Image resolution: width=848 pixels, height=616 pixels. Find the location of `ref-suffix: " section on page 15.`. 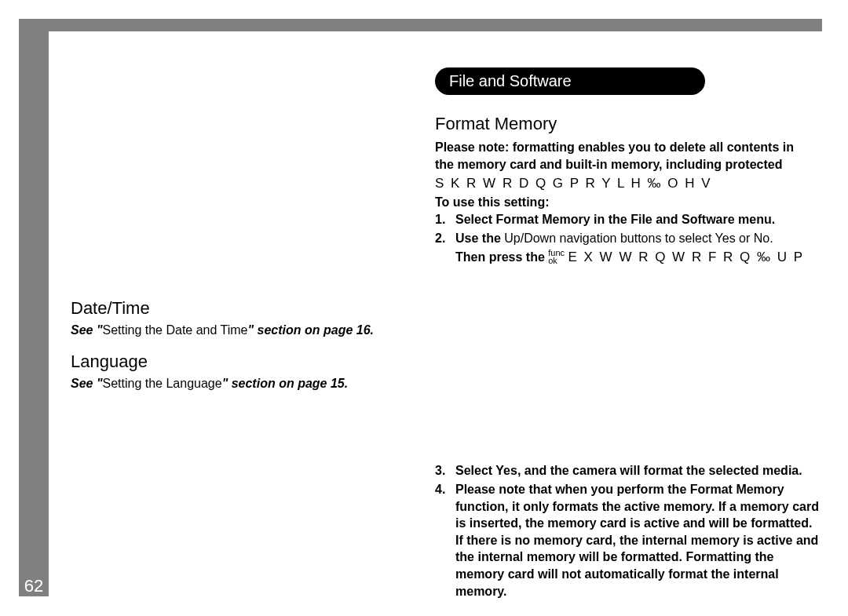

ref-suffix: " section on page 15. is located at coordinates (286, 383).